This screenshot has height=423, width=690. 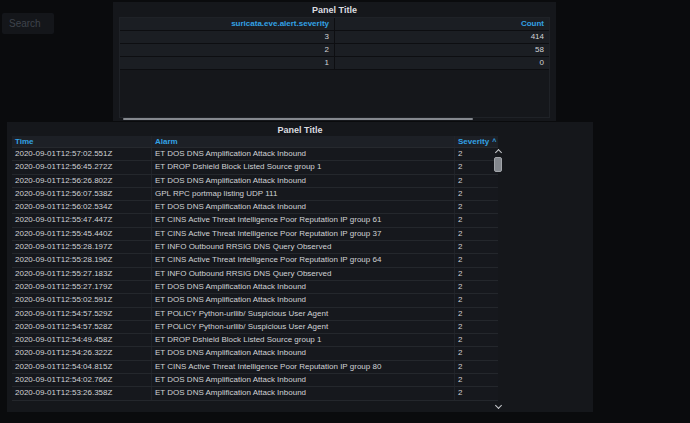 What do you see at coordinates (474, 142) in the screenshot?
I see `column-header-severity-label: Severity` at bounding box center [474, 142].